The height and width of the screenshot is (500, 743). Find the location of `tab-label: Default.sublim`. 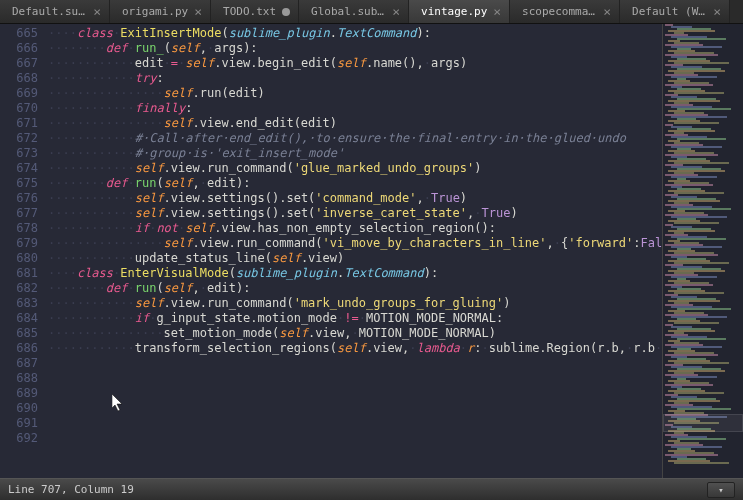

tab-label: Default.sublim is located at coordinates (50, 12).